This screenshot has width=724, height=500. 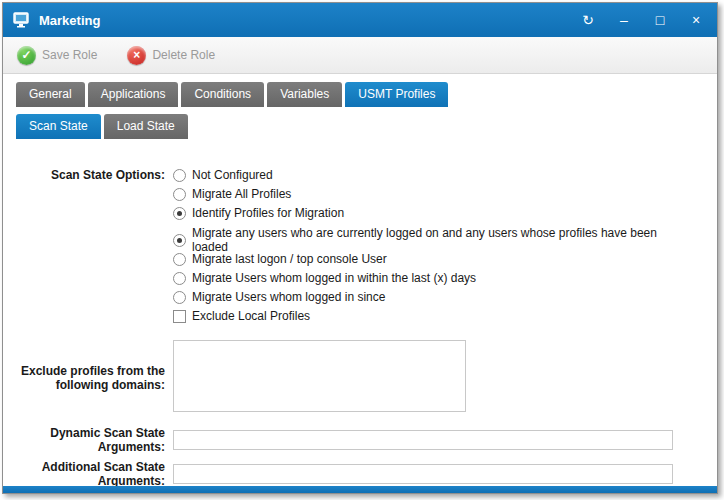 I want to click on toolbar: ✓ Save Role × Delete Role, so click(x=360, y=56).